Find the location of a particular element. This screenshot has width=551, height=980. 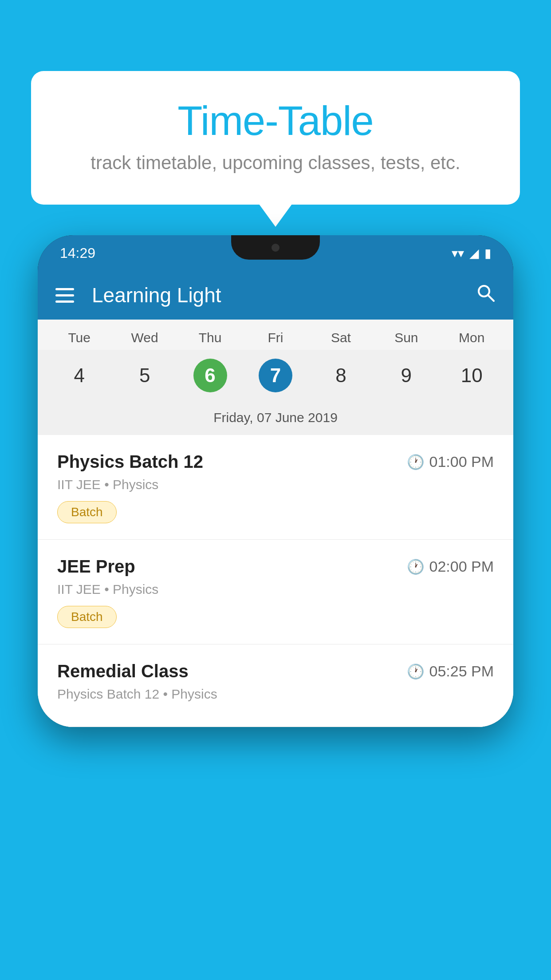

bubble-title: Time-Table is located at coordinates (276, 121).